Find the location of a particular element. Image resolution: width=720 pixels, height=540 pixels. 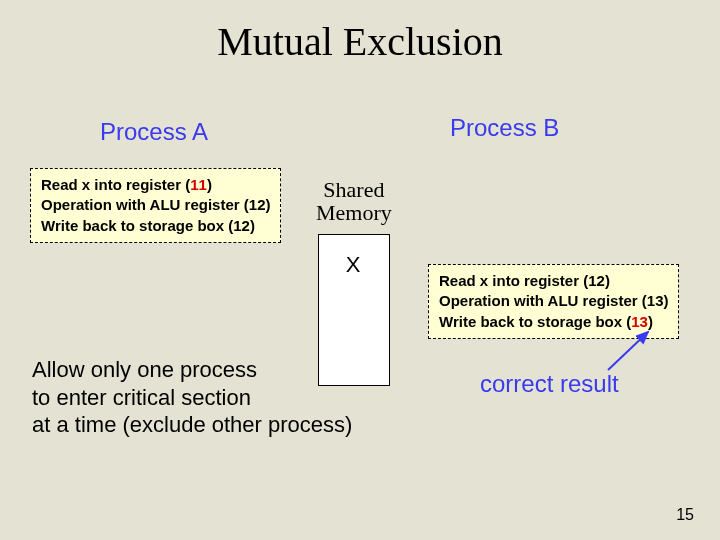

code-line: Write back to storage box (12) is located at coordinates (156, 226).